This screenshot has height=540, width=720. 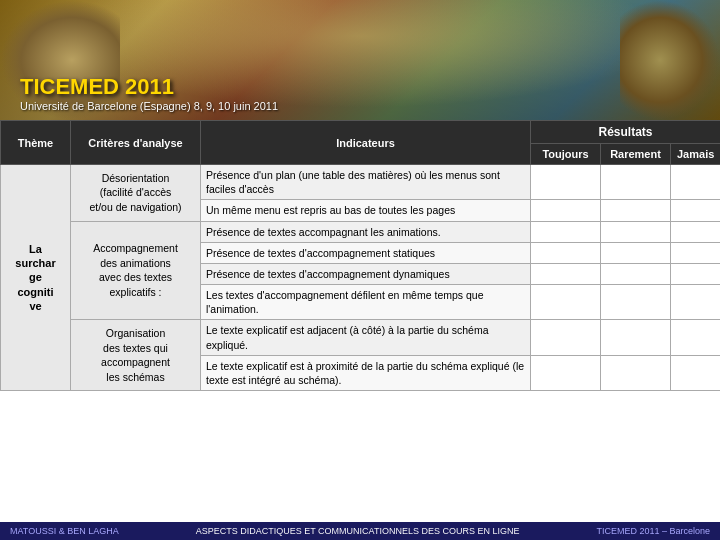 I want to click on rarement-header: Rarement, so click(x=636, y=154).